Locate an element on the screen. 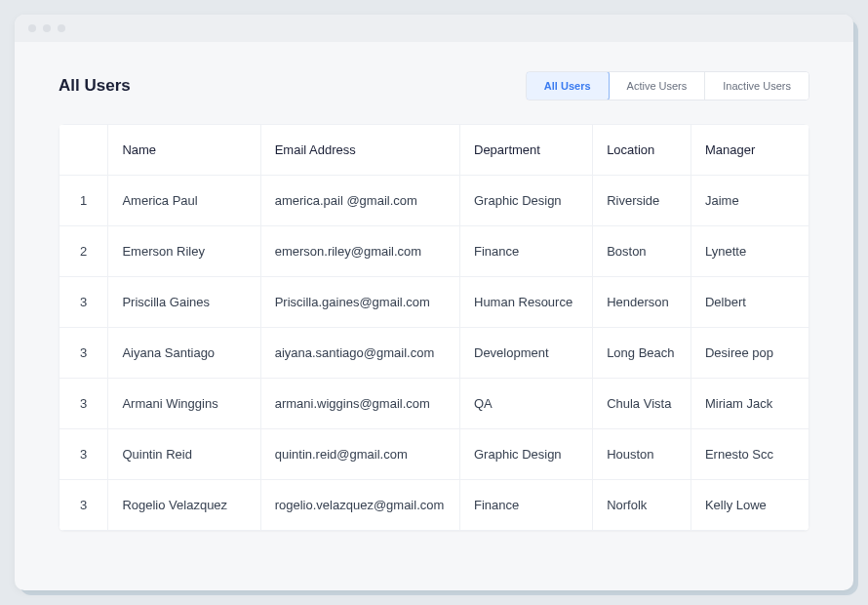 Image resolution: width=868 pixels, height=605 pixels. window-control-close is located at coordinates (32, 28).